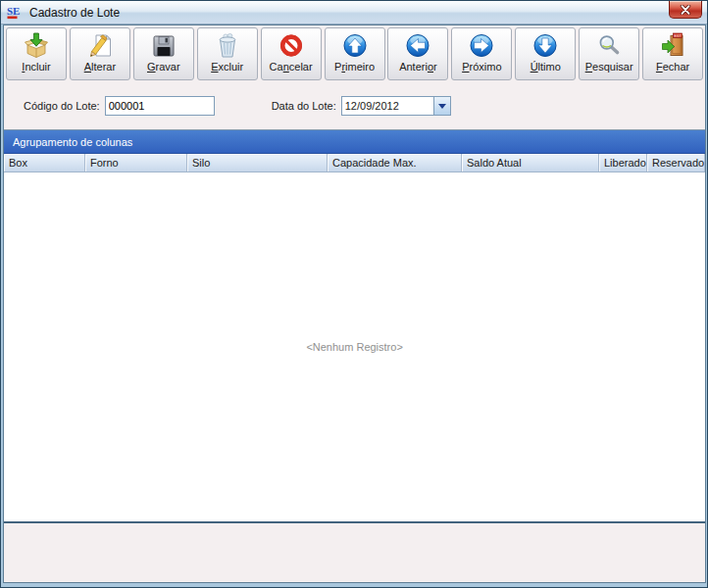  Describe the element at coordinates (164, 67) in the screenshot. I see `gravar-label: Gravar` at that location.